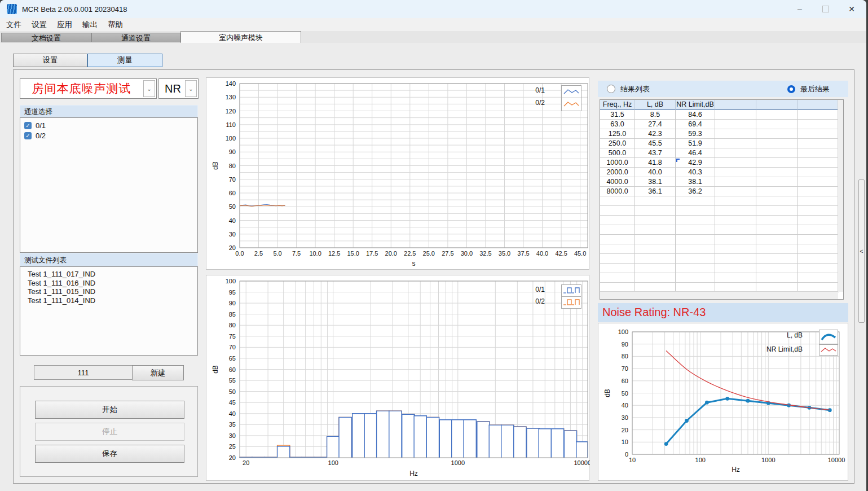  What do you see at coordinates (632, 460) in the screenshot?
I see `svg-text: 10` at bounding box center [632, 460].